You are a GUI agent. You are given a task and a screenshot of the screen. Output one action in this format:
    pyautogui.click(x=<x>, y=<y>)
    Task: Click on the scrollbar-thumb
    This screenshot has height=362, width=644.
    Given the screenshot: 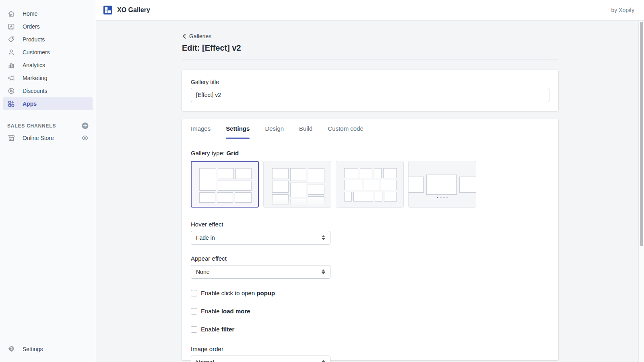 What is the action you would take?
    pyautogui.click(x=642, y=134)
    